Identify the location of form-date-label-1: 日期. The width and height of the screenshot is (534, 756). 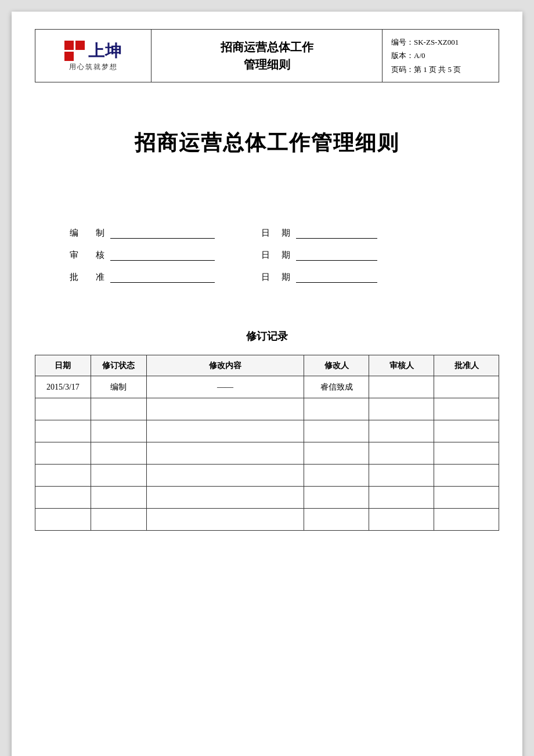
(276, 233).